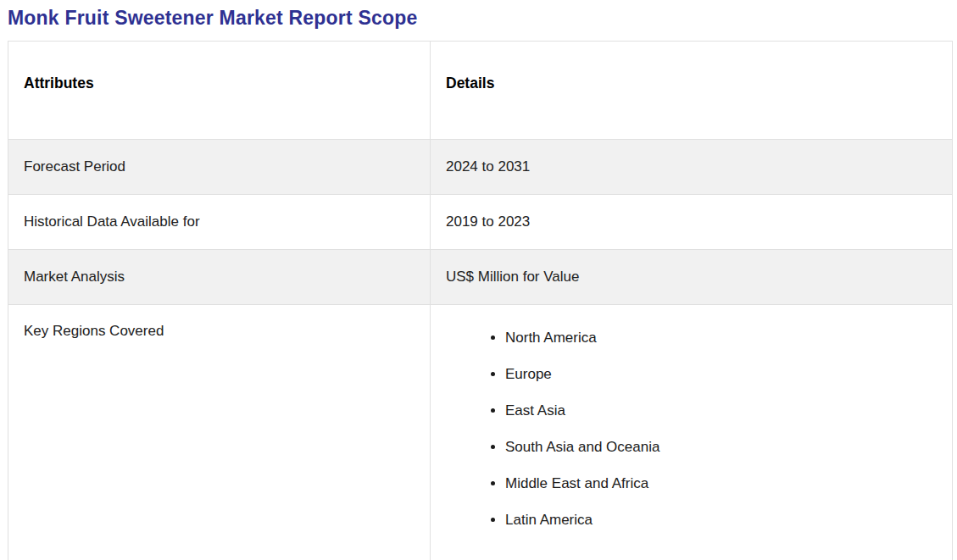 This screenshot has width=957, height=560. What do you see at coordinates (482, 18) in the screenshot?
I see `page-title: Monk Fruit Sweetener Market Report Scope` at bounding box center [482, 18].